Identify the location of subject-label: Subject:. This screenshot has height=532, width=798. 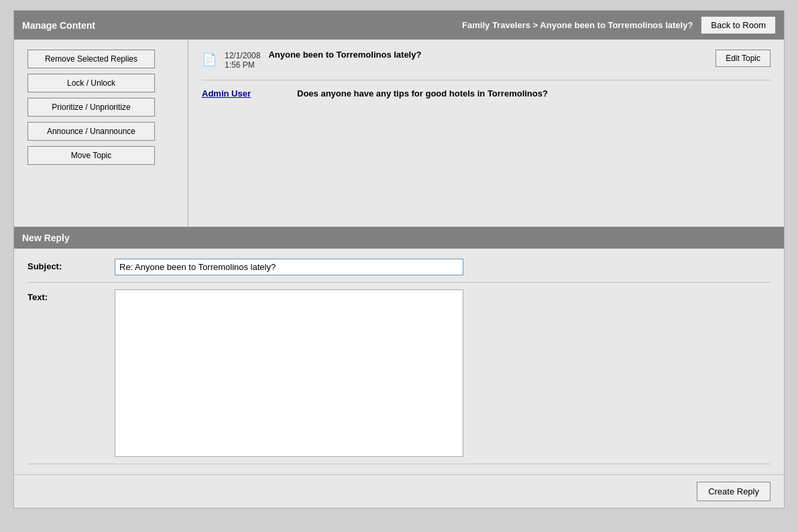
(71, 265).